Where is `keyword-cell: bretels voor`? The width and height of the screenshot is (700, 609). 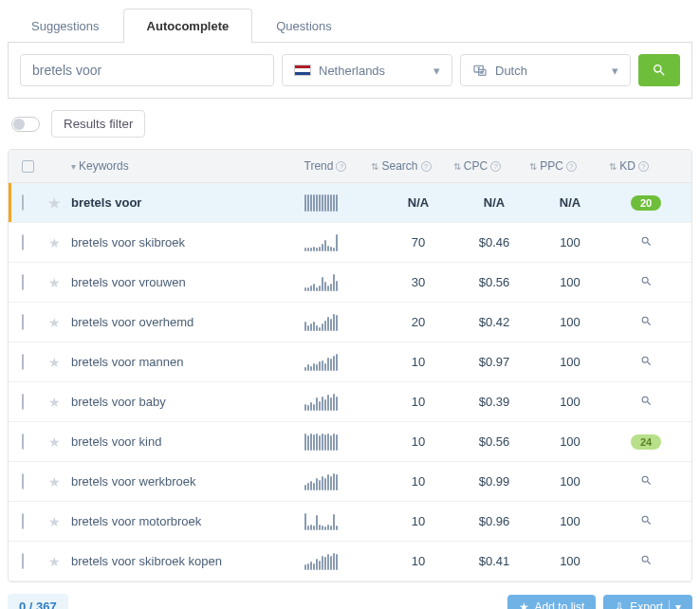
keyword-cell: bretels voor is located at coordinates (188, 203).